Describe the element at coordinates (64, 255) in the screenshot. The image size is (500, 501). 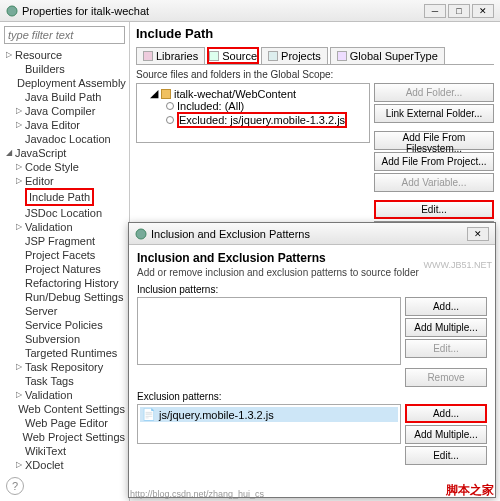
I see `nav-item: Project Facets` at that location.